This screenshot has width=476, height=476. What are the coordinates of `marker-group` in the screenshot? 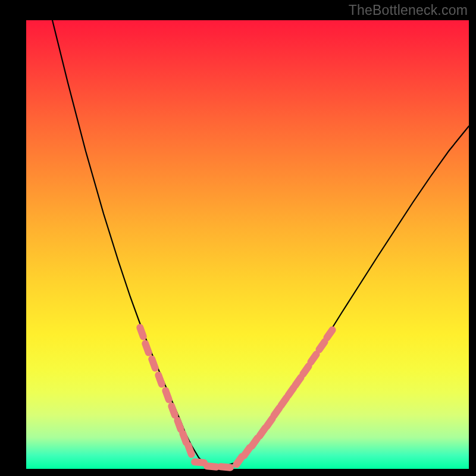 It's located at (237, 397).